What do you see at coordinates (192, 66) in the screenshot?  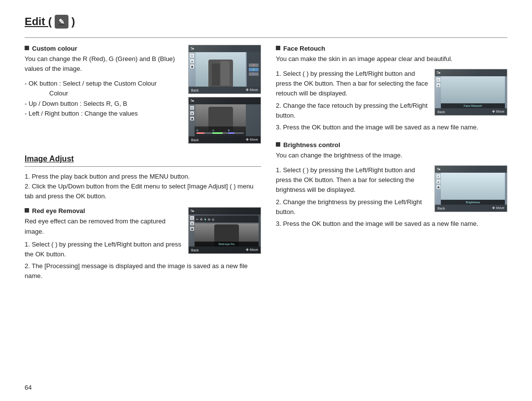 I see `cam-icon-3: ◼` at bounding box center [192, 66].